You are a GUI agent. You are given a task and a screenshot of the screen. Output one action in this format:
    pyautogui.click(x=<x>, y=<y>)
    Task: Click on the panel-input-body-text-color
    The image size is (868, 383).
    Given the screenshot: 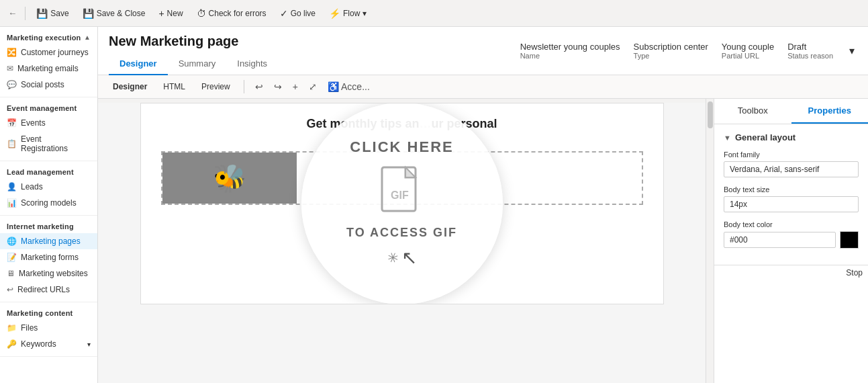 What is the action you would take?
    pyautogui.click(x=780, y=240)
    